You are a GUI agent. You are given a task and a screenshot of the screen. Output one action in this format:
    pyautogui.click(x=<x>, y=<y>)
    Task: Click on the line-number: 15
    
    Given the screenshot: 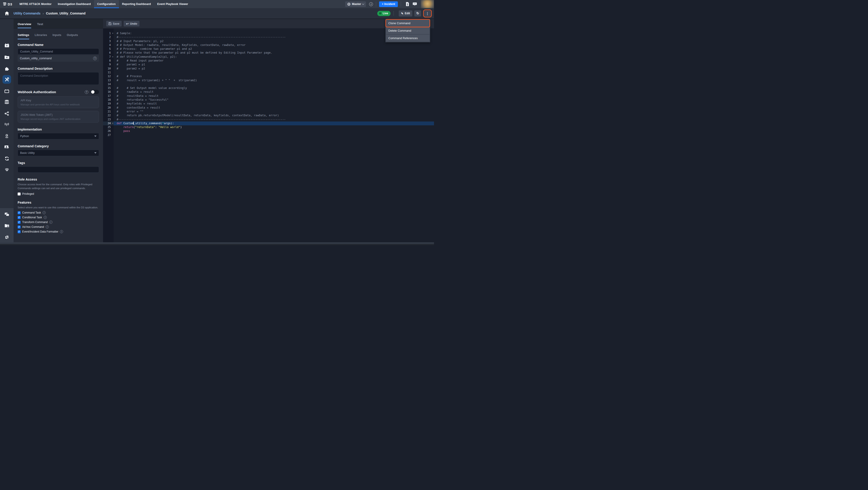 What is the action you would take?
    pyautogui.click(x=108, y=88)
    